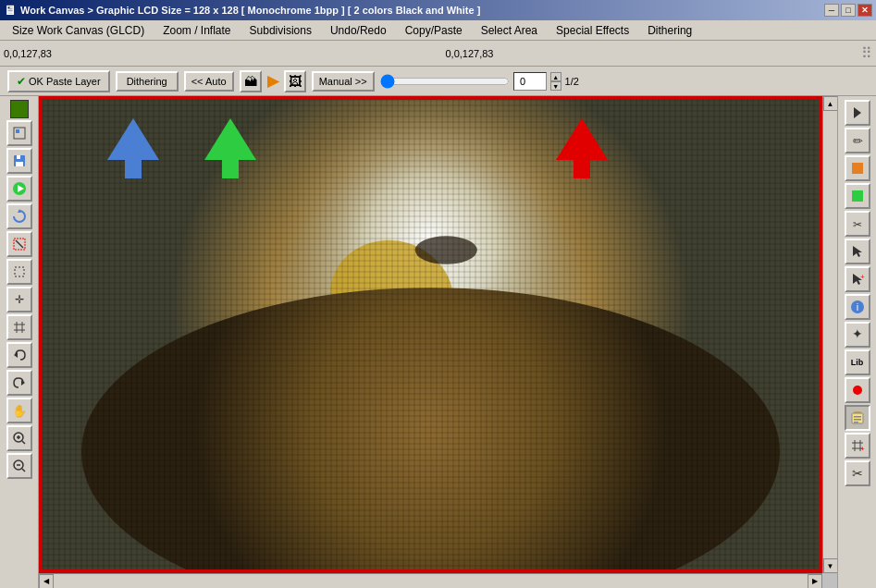  I want to click on arrow-blue-wrapper, so click(133, 148).